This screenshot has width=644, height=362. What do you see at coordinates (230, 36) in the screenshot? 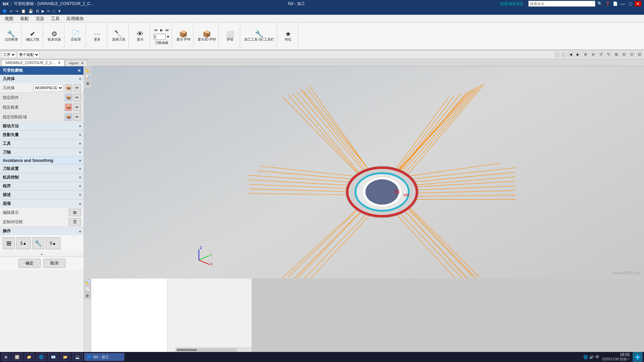
I see `ipw-section-button: ⬜ IPW` at bounding box center [230, 36].